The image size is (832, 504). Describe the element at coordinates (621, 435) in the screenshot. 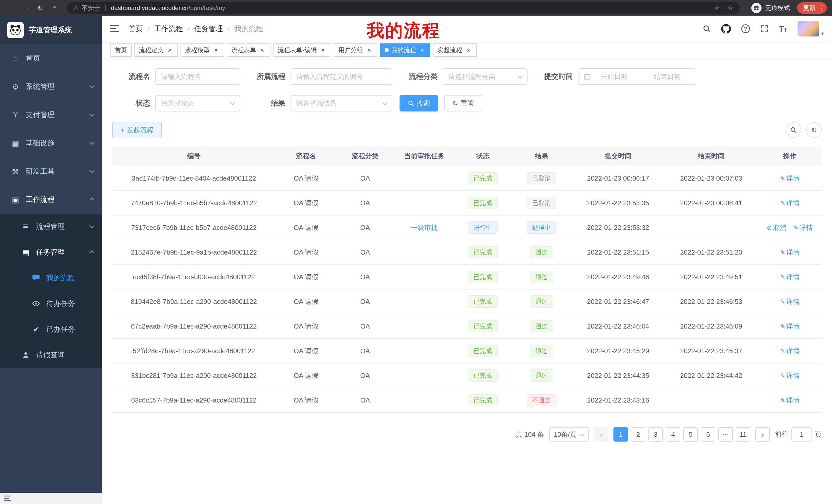

I see `page-button: 1` at that location.